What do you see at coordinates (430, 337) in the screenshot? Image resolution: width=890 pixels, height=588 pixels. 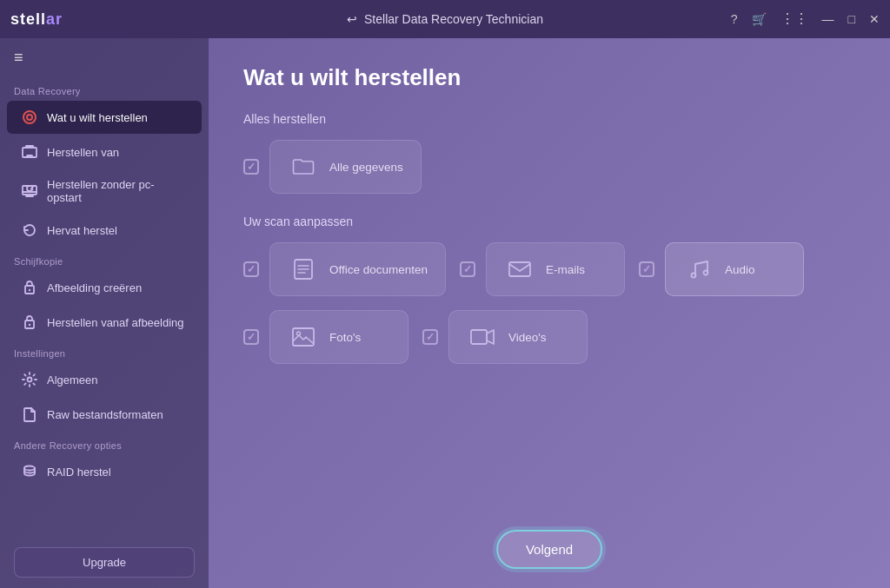 I see `checkbox-videos` at bounding box center [430, 337].